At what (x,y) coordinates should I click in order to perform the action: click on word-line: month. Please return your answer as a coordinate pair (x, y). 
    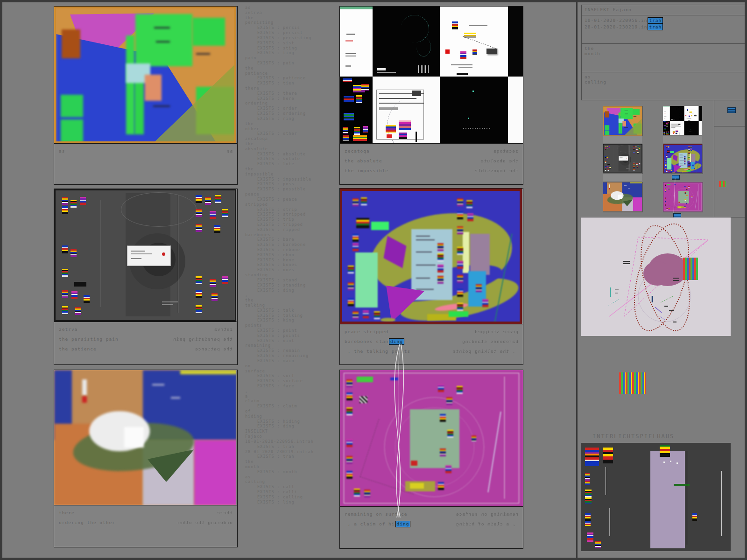
    Looking at the image, I should click on (292, 467).